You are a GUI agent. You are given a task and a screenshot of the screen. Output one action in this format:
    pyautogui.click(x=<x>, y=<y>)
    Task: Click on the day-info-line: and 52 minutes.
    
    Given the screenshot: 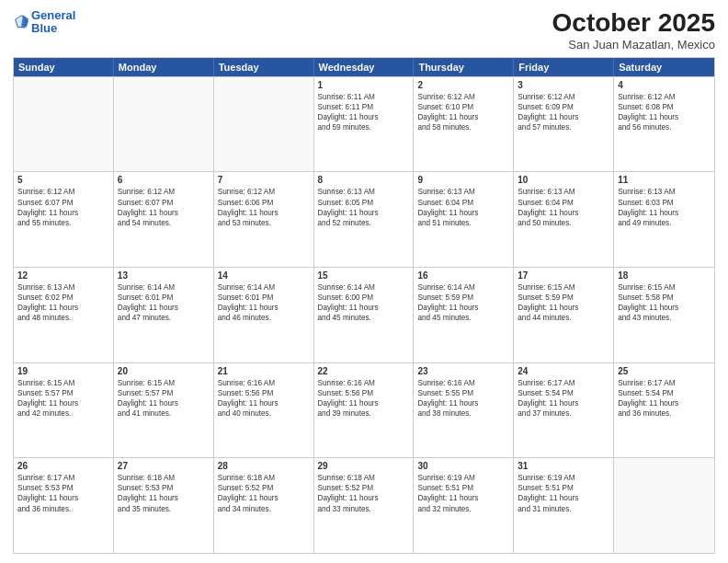 What is the action you would take?
    pyautogui.click(x=364, y=223)
    